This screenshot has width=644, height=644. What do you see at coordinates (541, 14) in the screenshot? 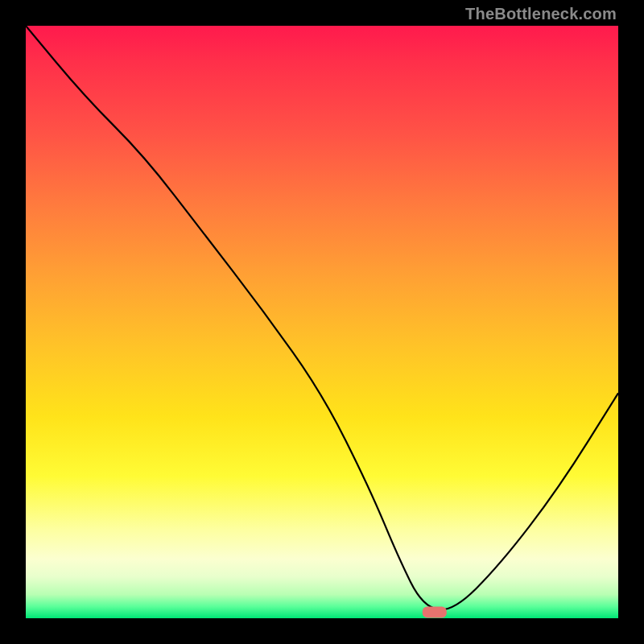
I see `watermark-text: TheBottleneck.com` at bounding box center [541, 14].